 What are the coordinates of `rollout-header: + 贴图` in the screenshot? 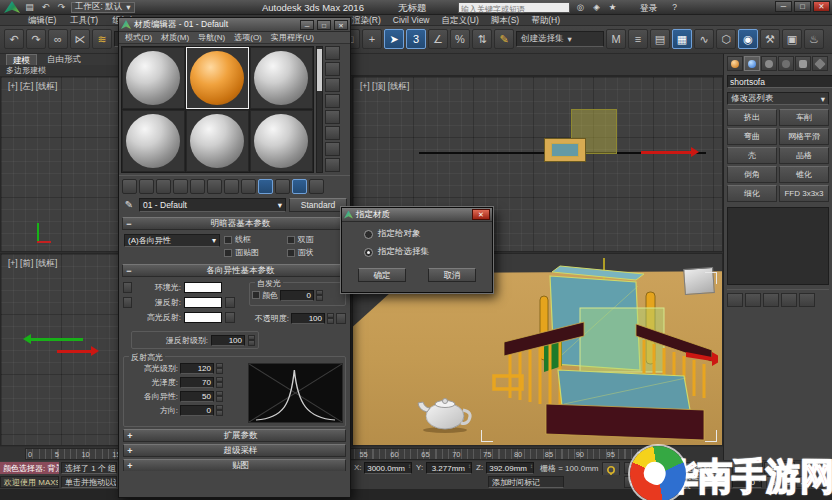 It's located at (234, 465).